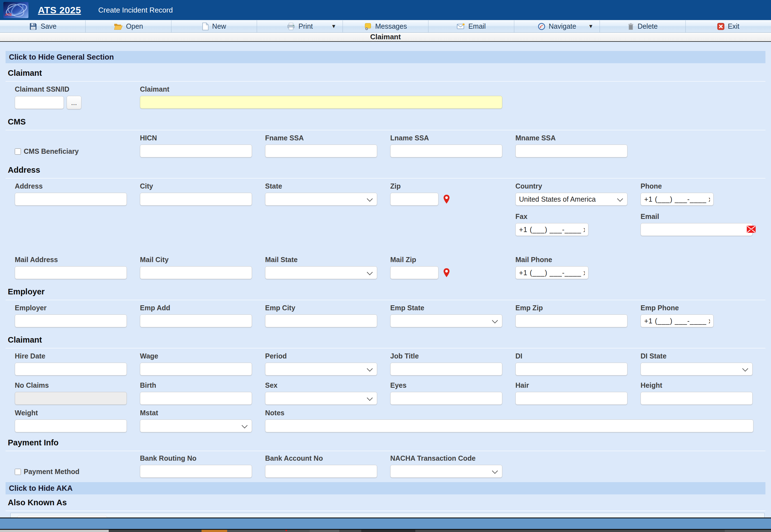  What do you see at coordinates (386, 488) in the screenshot?
I see `aka-section-toggle: Click to Hide AKA` at bounding box center [386, 488].